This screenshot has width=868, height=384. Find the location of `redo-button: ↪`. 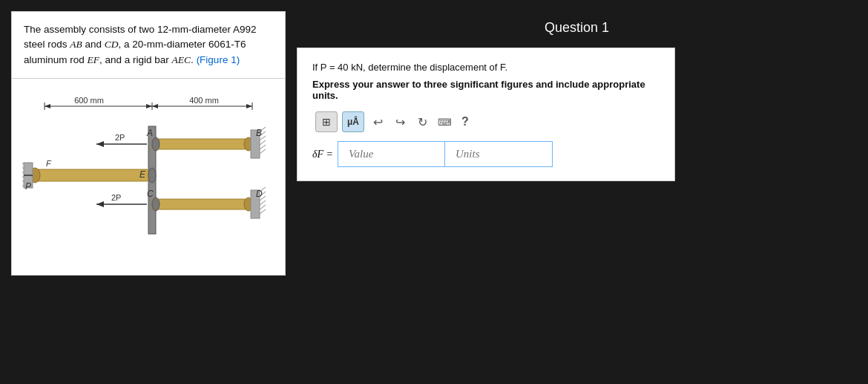

redo-button: ↪ is located at coordinates (400, 122).